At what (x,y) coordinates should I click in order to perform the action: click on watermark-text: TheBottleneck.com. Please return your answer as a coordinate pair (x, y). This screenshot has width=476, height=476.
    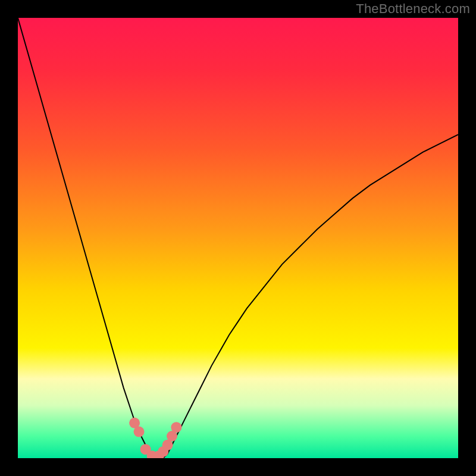
    Looking at the image, I should click on (413, 9).